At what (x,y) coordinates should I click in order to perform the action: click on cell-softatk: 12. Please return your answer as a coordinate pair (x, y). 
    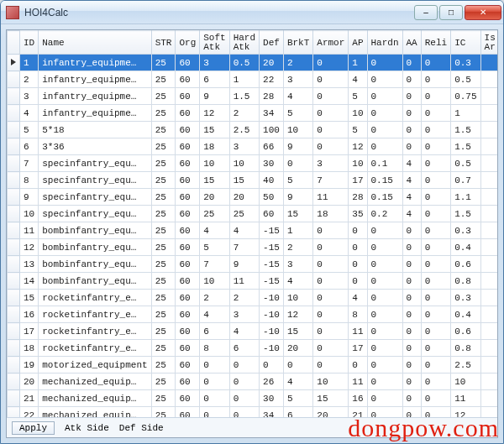
    Looking at the image, I should click on (215, 113).